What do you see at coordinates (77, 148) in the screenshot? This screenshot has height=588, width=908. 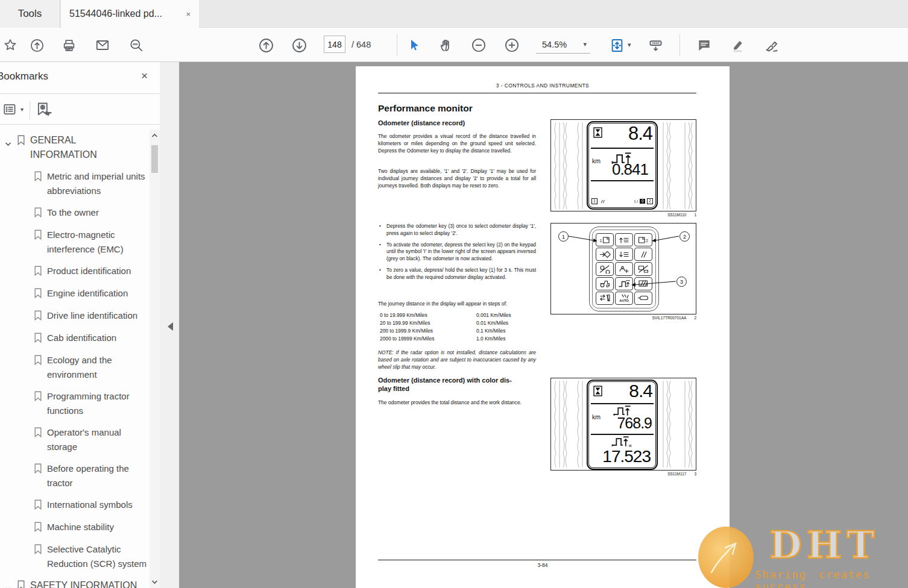 I see `bookmark-item: GENERAL INFORMATION` at bounding box center [77, 148].